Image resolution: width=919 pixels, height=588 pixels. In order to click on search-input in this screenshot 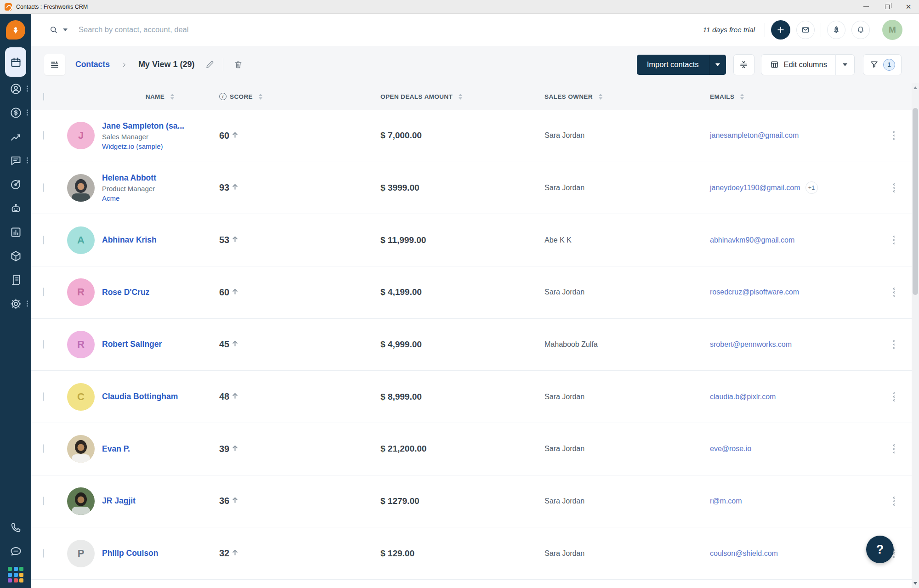, I will do `click(226, 29)`.